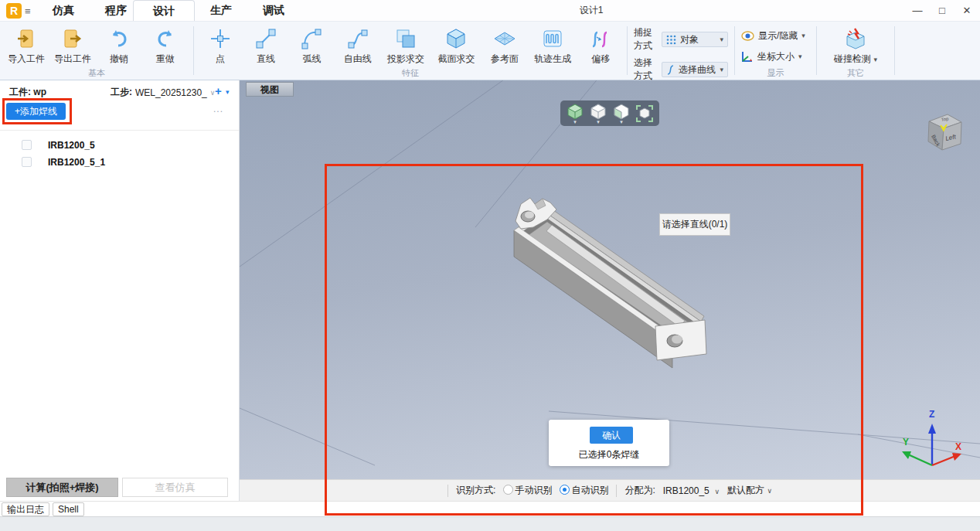 The height and width of the screenshot is (531, 980). Describe the element at coordinates (552, 45) in the screenshot. I see `trajectory-generate-button: 轨迹生成` at that location.